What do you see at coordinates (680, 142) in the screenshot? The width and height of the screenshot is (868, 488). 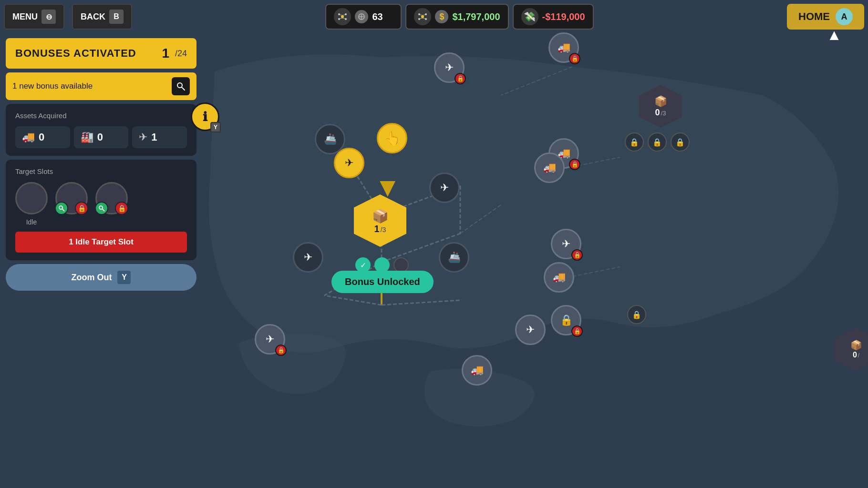 I see `lock-3: 🔒` at bounding box center [680, 142].